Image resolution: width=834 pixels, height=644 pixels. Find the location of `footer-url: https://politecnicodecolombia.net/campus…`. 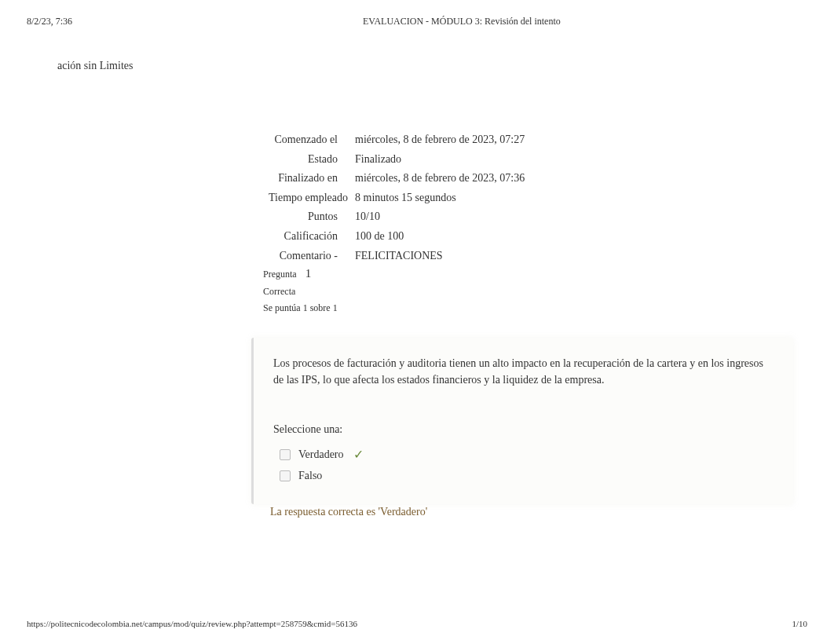

footer-url: https://politecnicodecolombia.net/campus… is located at coordinates (192, 624).